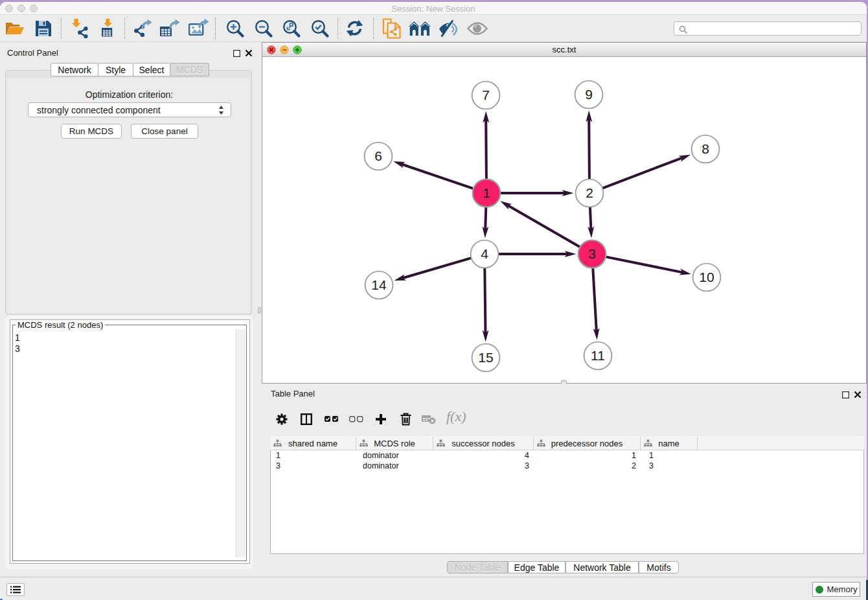 Image resolution: width=868 pixels, height=600 pixels. Describe the element at coordinates (486, 193) in the screenshot. I see `svg-text: 1` at that location.